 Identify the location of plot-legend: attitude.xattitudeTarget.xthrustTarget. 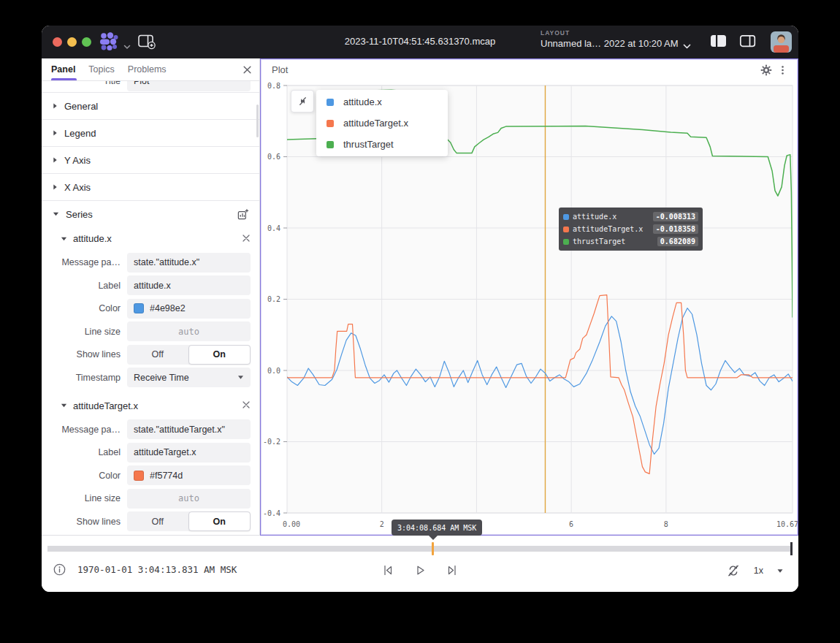
(382, 123).